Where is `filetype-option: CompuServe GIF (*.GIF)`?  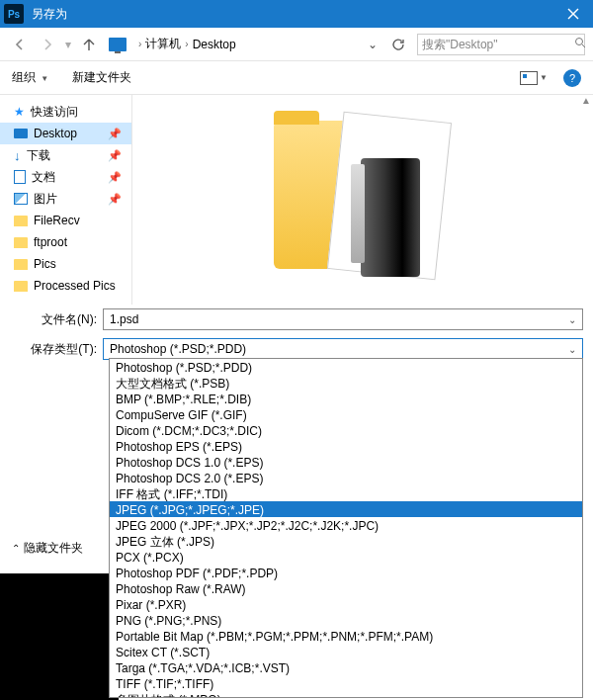
filetype-option: CompuServe GIF (*.GIF) is located at coordinates (346, 414).